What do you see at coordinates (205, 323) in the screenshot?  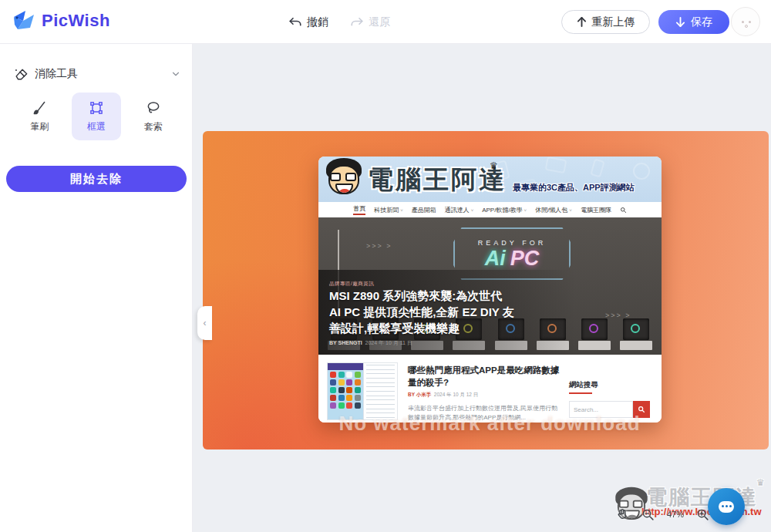 I see `chevron-left-icon: ‹` at bounding box center [205, 323].